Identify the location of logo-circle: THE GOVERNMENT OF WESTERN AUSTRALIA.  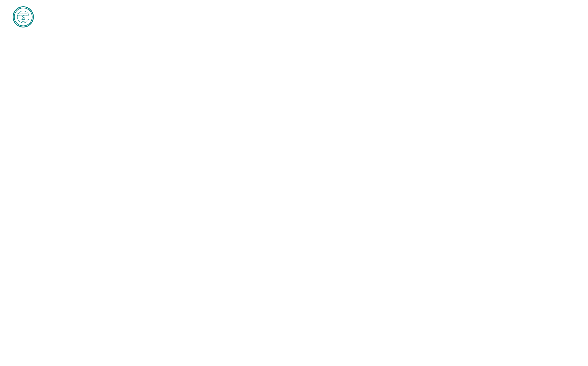
(23, 17).